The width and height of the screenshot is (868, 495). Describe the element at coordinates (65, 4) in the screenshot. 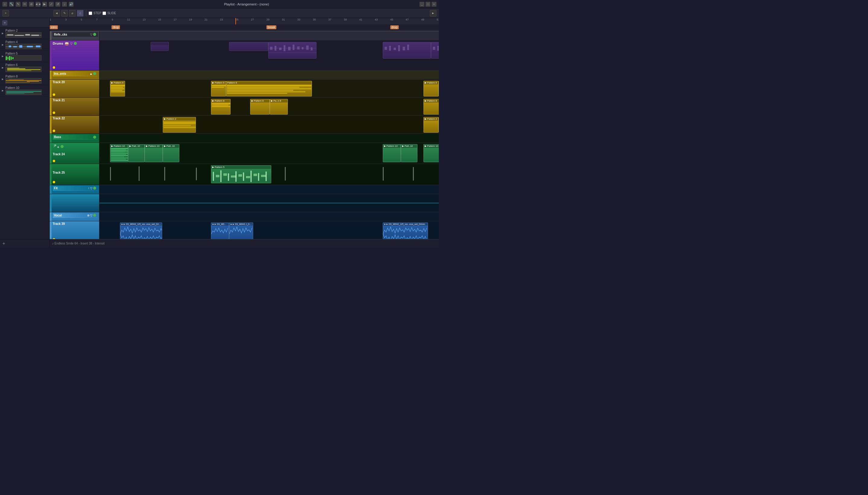

I see `note-icon: ♩` at that location.